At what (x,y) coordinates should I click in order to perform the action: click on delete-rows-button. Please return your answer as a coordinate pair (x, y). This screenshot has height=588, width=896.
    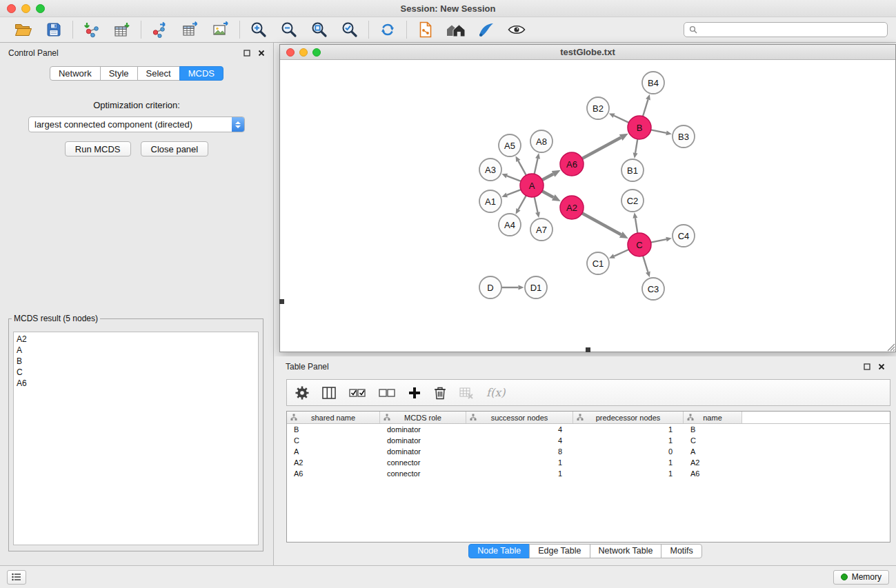
    Looking at the image, I should click on (440, 393).